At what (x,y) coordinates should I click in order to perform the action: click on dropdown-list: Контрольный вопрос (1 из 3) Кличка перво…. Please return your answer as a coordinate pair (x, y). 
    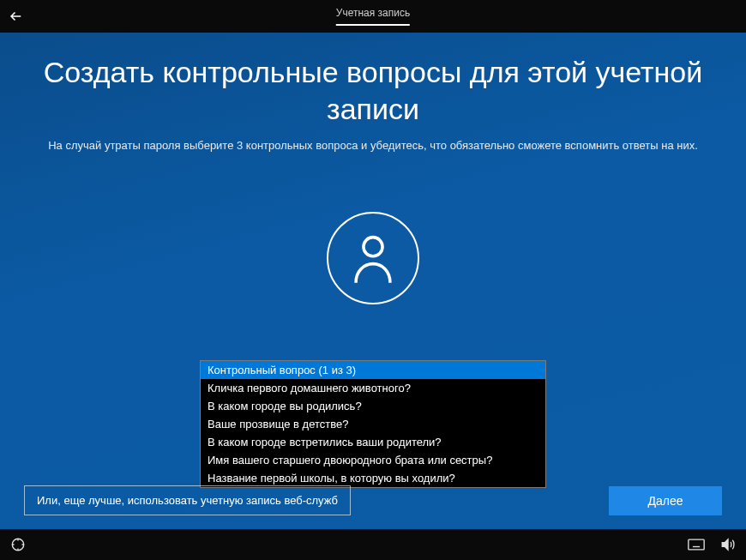
    Looking at the image, I should click on (373, 424).